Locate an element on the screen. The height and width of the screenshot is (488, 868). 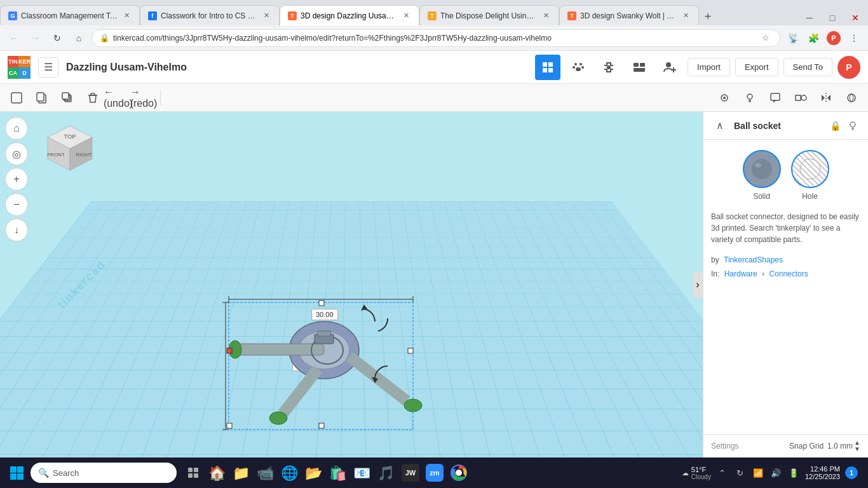
battery-icon: 🔋 is located at coordinates (794, 473).